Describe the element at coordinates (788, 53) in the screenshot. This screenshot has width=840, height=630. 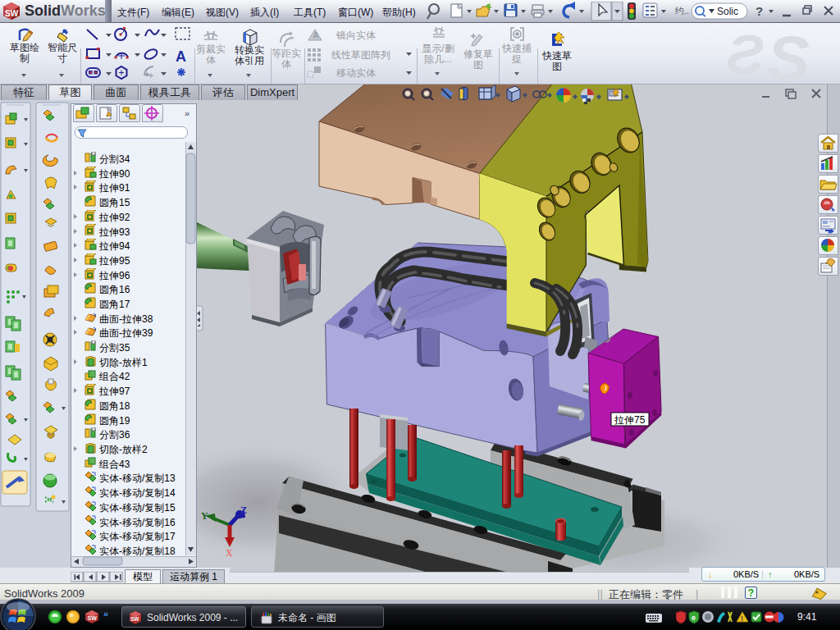
I see `svg-text: S` at that location.